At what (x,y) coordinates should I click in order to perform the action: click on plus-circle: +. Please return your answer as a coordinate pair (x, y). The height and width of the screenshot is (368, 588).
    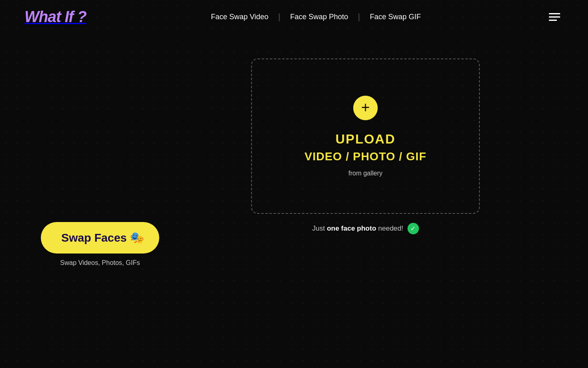
    Looking at the image, I should click on (365, 108).